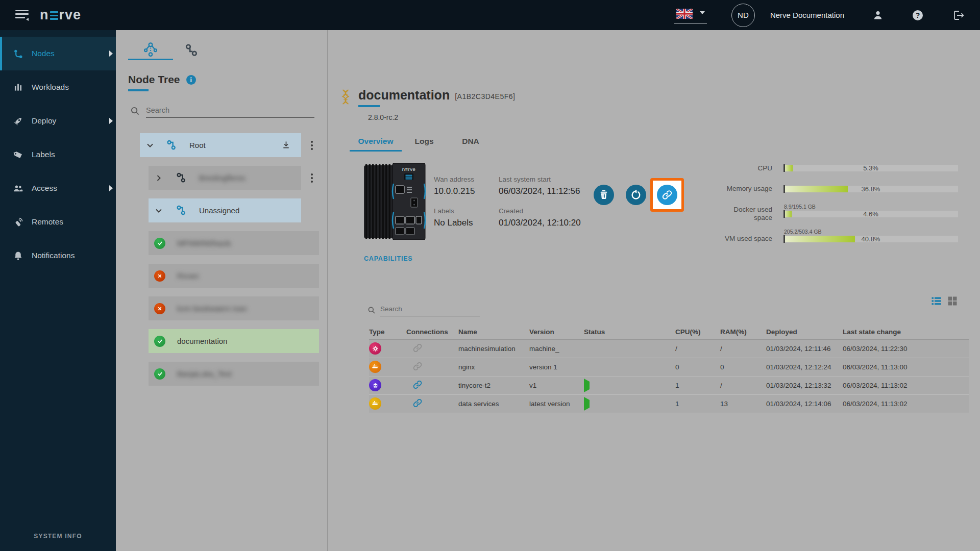  I want to click on tab-node-tree-view, so click(151, 51).